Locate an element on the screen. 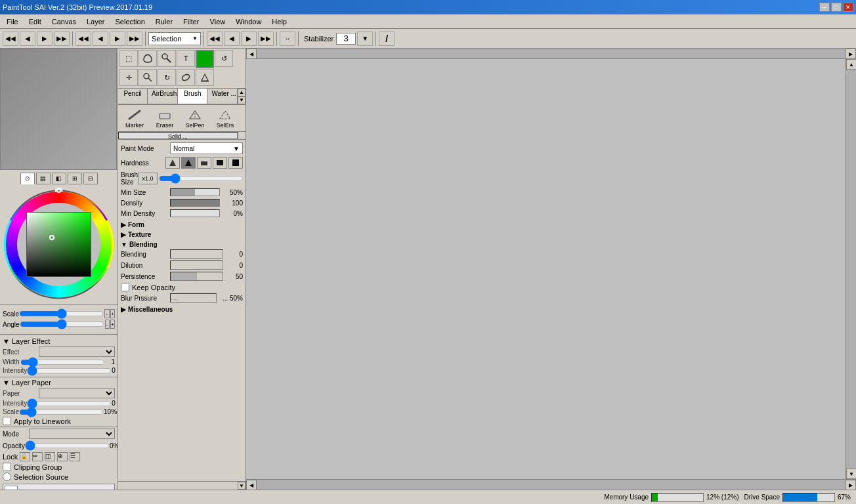  blending-section-header: ▼ Blending is located at coordinates (182, 244).